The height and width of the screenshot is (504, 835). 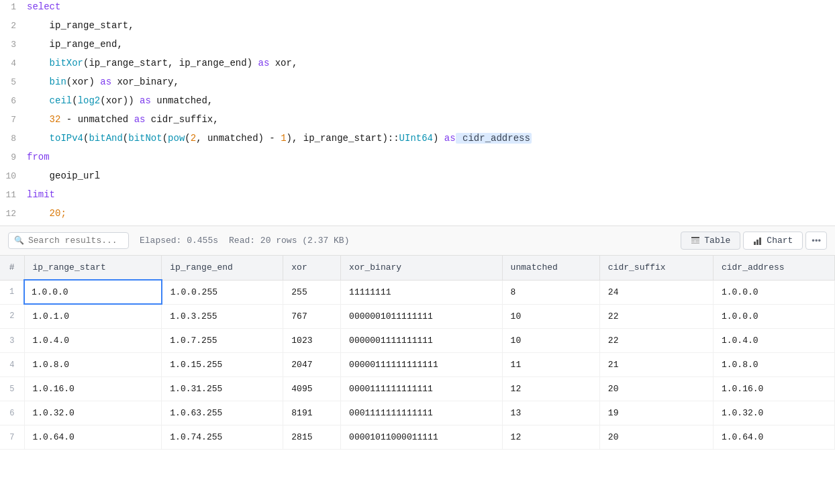 What do you see at coordinates (12, 341) in the screenshot?
I see `table-cell: 3` at bounding box center [12, 341].